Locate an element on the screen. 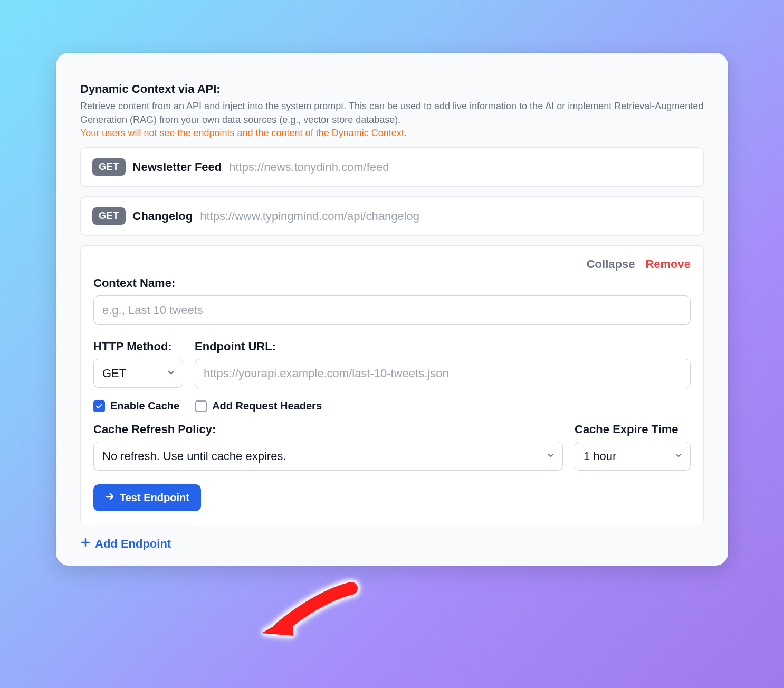 This screenshot has width=784, height=688. add-request-headers-checkbox: Add Request Headers is located at coordinates (259, 406).